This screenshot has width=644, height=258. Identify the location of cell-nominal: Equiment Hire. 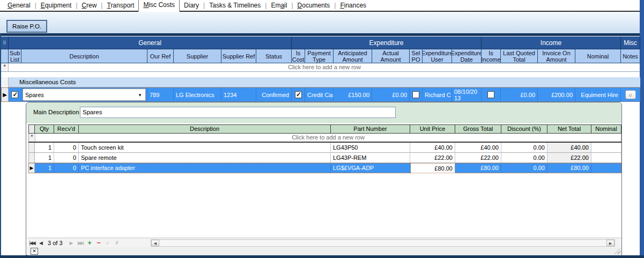
(598, 94).